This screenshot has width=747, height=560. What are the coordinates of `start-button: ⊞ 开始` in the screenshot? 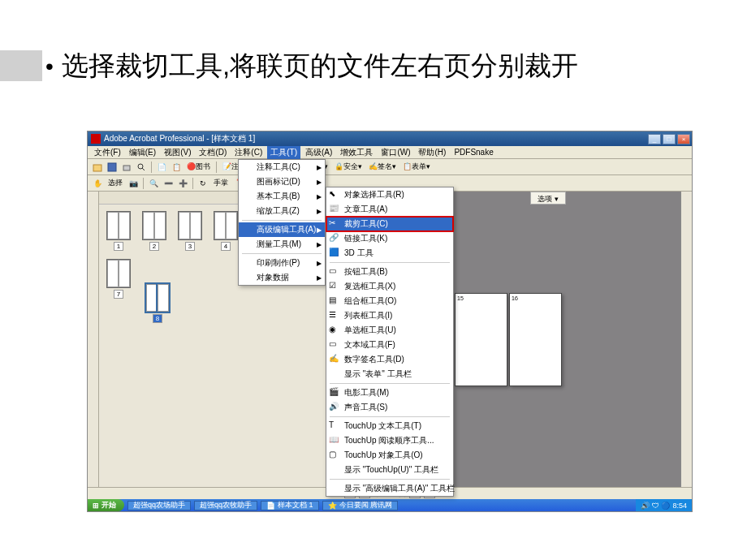 It's located at (106, 505).